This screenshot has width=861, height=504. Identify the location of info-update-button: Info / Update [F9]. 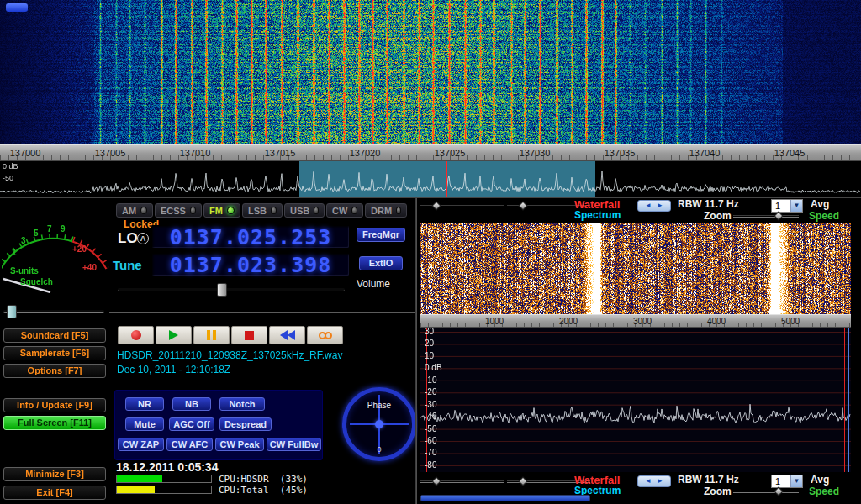
(55, 405).